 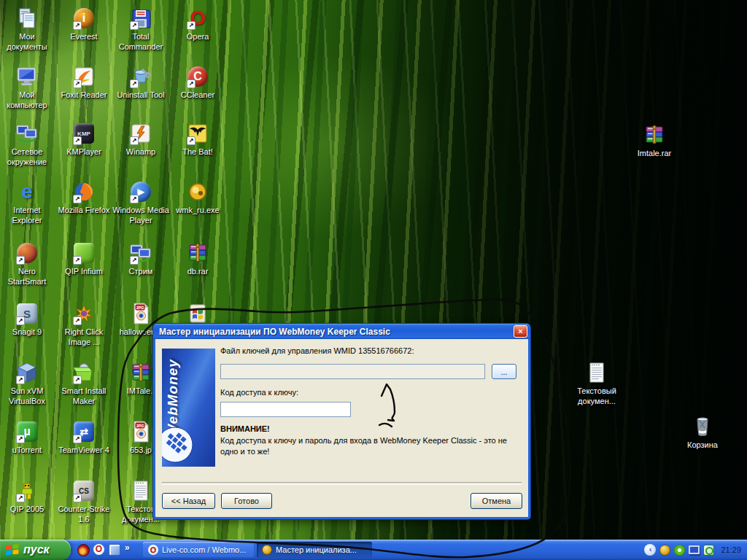 What do you see at coordinates (709, 550) in the screenshot?
I see `monitor-green-tray-icon` at bounding box center [709, 550].